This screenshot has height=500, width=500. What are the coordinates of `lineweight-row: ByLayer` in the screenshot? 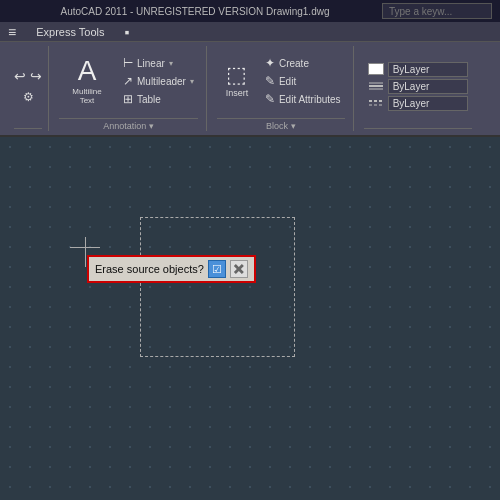 It's located at (418, 104).